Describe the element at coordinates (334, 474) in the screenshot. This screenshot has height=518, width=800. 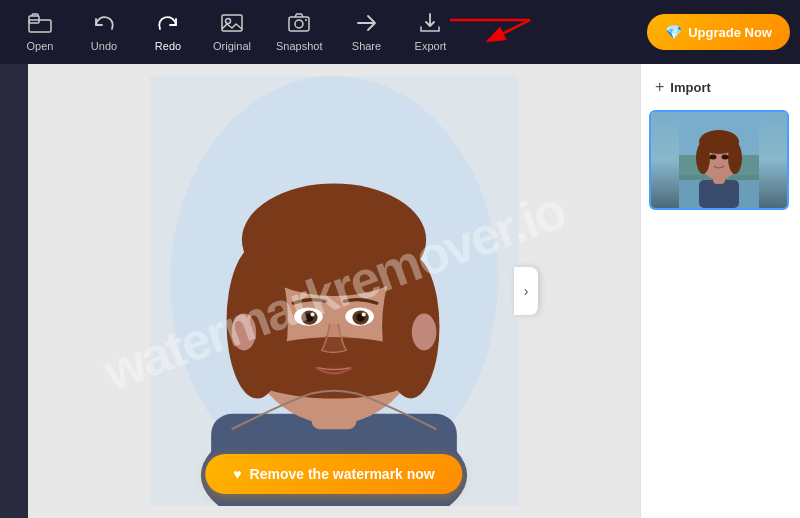
I see `remove-watermark-button: ♥ Remove the watermark now` at that location.